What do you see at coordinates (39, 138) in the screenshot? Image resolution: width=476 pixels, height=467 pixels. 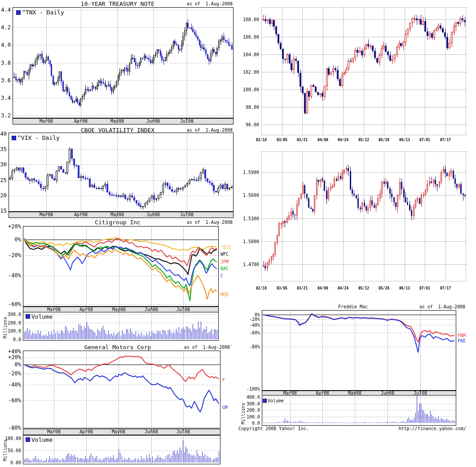 I see `chart-legend: ^VIX - Daily` at bounding box center [39, 138].